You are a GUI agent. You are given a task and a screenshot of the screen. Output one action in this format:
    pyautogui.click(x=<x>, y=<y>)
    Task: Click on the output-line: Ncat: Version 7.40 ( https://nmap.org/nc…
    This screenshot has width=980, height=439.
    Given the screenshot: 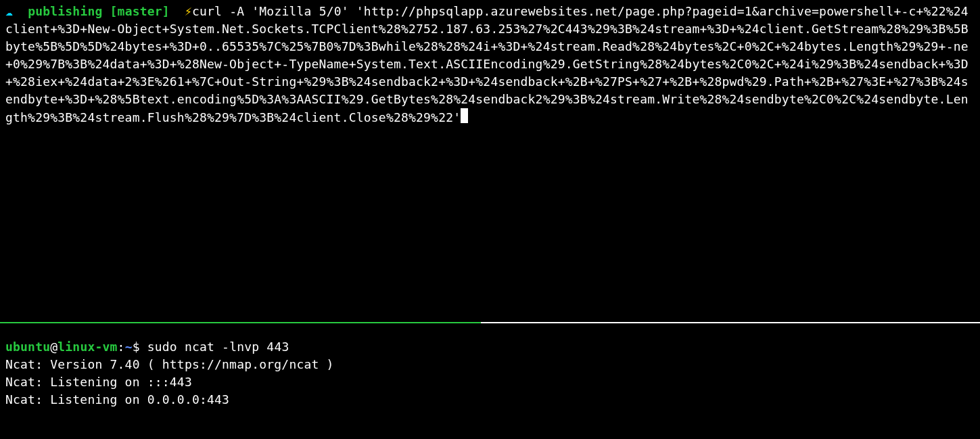 What is the action you would take?
    pyautogui.click(x=490, y=365)
    